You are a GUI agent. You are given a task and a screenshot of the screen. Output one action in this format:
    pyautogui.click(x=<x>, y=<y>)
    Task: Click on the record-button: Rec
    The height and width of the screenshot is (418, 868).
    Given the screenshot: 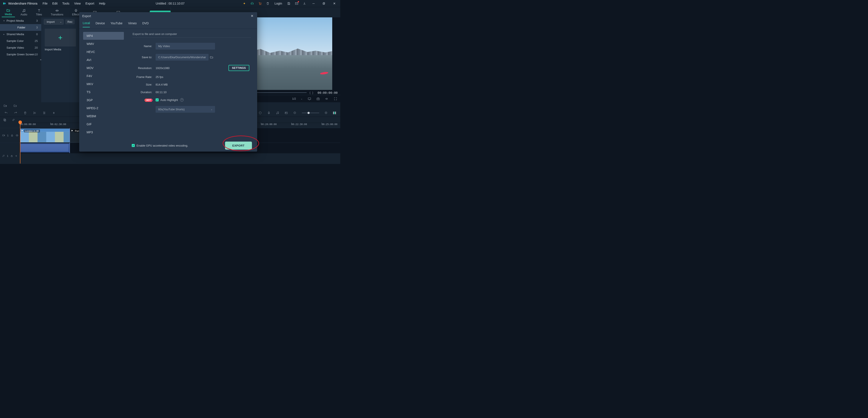 What is the action you would take?
    pyautogui.click(x=70, y=22)
    